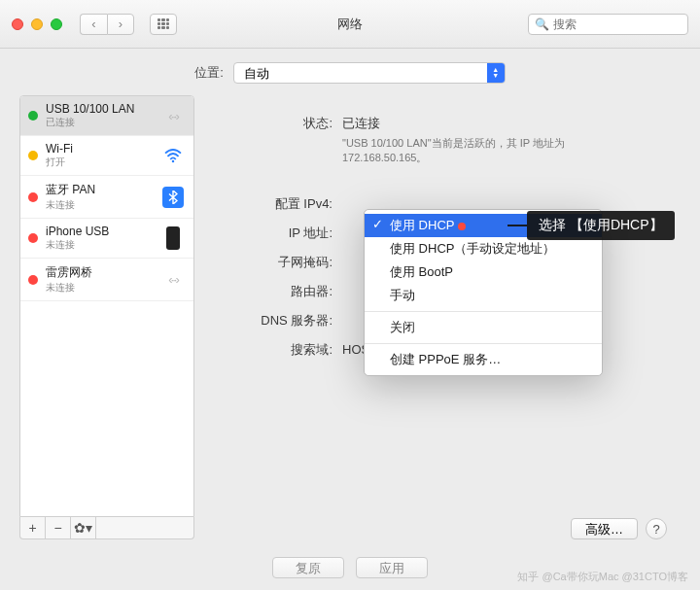 Image resolution: width=700 pixels, height=590 pixels. I want to click on status-label: 状态:, so click(279, 123).